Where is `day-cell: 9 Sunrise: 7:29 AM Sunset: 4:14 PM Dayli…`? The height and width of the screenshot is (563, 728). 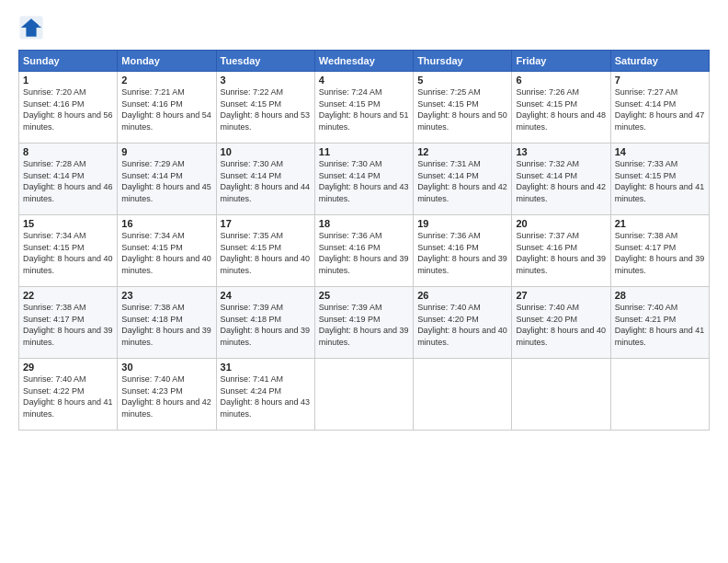
day-cell: 9 Sunrise: 7:29 AM Sunset: 4:14 PM Dayli… is located at coordinates (167, 179).